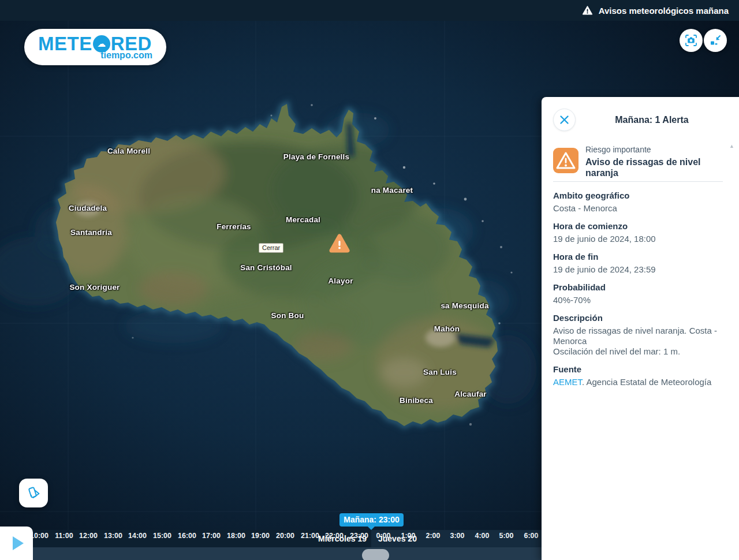 The width and height of the screenshot is (739, 560). Describe the element at coordinates (639, 318) in the screenshot. I see `field-label-description: Descripción` at that location.